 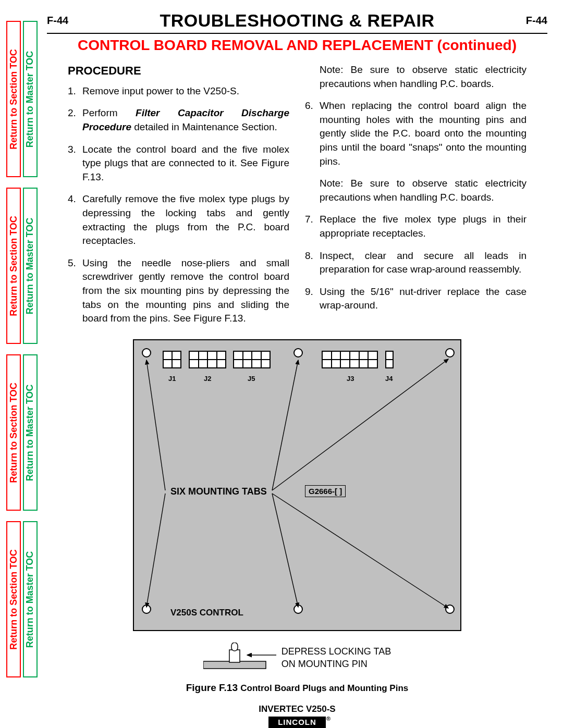 I want to click on mounting-tabs-label: SIX MOUNTING TABS, so click(x=219, y=492).